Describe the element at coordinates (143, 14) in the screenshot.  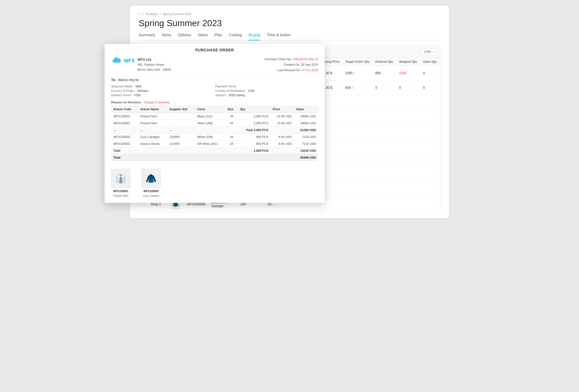
I see `breadcrumb-sep1: >` at that location.